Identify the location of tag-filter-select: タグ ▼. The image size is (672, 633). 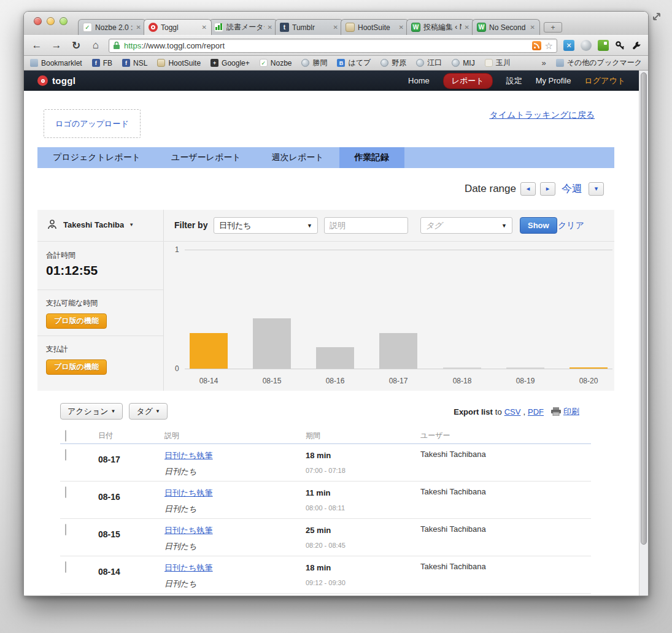
(466, 226).